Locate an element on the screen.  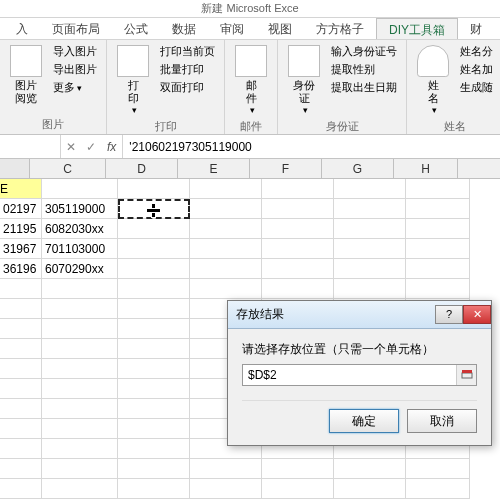
extract-gender-button: 提取性别 is located at coordinates (364, 70).